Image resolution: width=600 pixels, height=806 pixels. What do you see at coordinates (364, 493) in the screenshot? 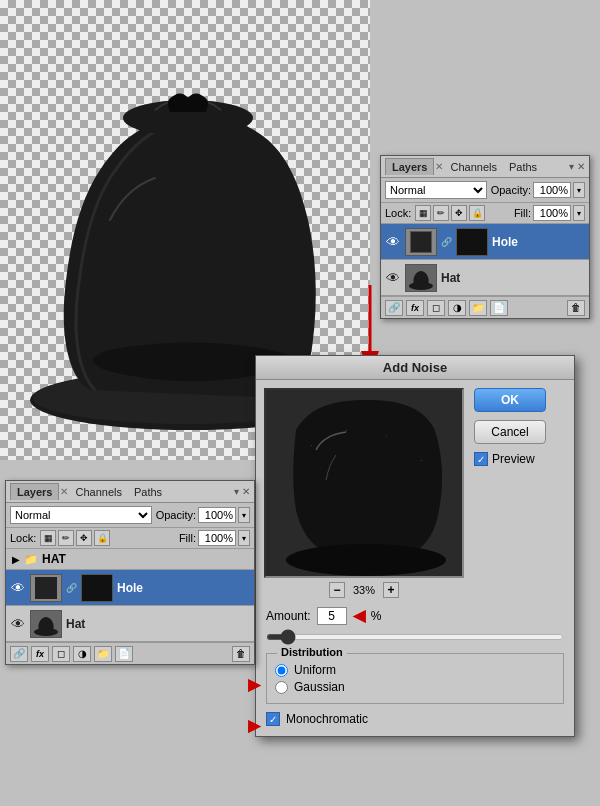
I see `dialog-preview-section: − 33% +` at bounding box center [364, 493].